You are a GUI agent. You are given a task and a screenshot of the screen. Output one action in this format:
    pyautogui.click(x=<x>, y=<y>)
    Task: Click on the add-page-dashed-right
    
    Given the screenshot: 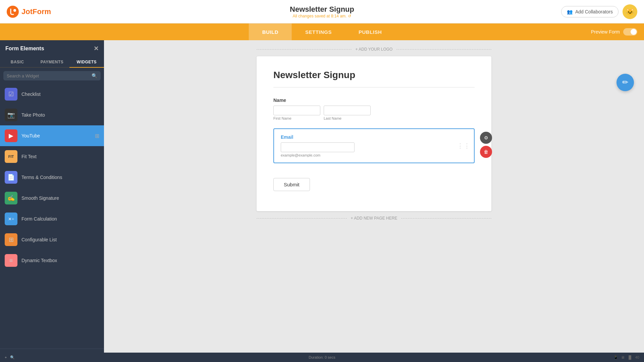 What is the action you would take?
    pyautogui.click(x=446, y=219)
    